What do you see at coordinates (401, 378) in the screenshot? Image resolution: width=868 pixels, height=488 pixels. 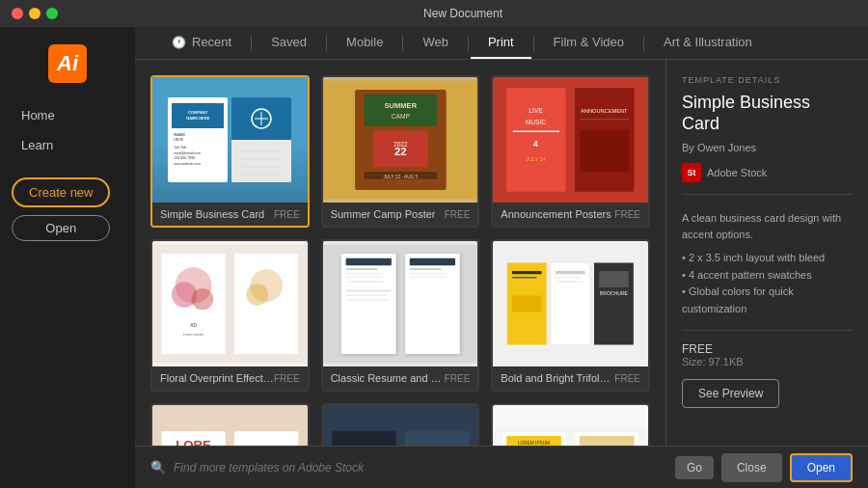 I see `template-label-resume: Classic Resume and Cover Letter... FREE` at bounding box center [401, 378].